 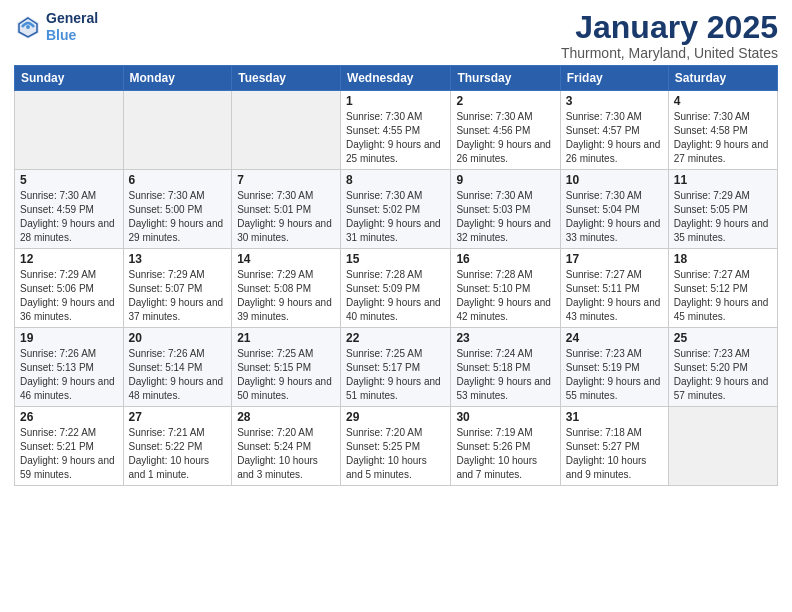 What do you see at coordinates (286, 375) in the screenshot?
I see `day-info: Sunrise: 7:25 AM Sunset: 5:15 PM Dayligh…` at bounding box center [286, 375].